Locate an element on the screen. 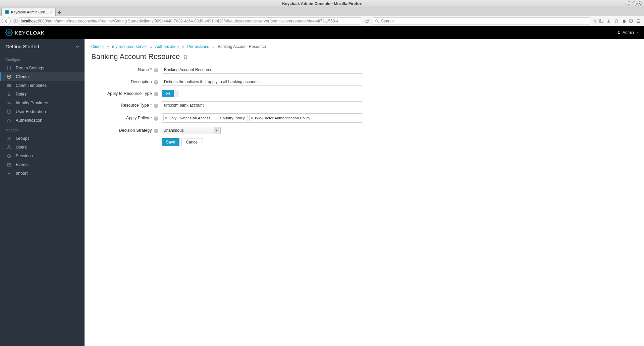 The width and height of the screenshot is (644, 346). sidebar-item-label: Authentication is located at coordinates (29, 120).